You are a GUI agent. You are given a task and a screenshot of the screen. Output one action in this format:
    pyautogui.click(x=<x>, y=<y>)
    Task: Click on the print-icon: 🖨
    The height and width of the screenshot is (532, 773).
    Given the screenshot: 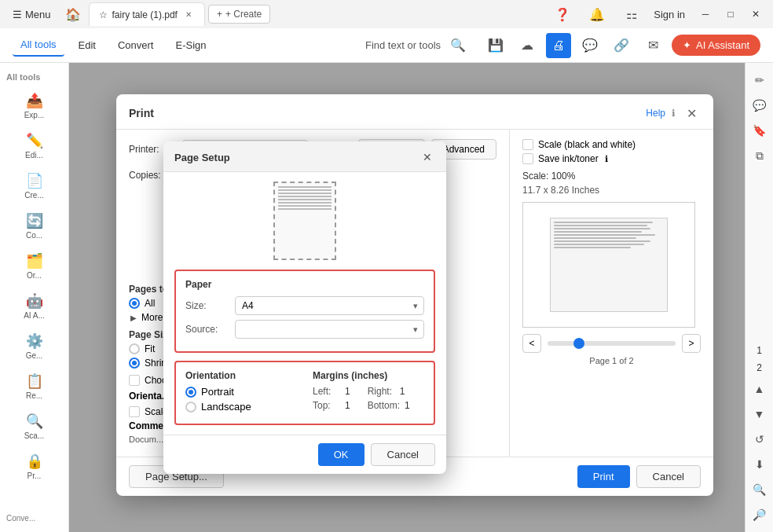 What is the action you would take?
    pyautogui.click(x=559, y=46)
    